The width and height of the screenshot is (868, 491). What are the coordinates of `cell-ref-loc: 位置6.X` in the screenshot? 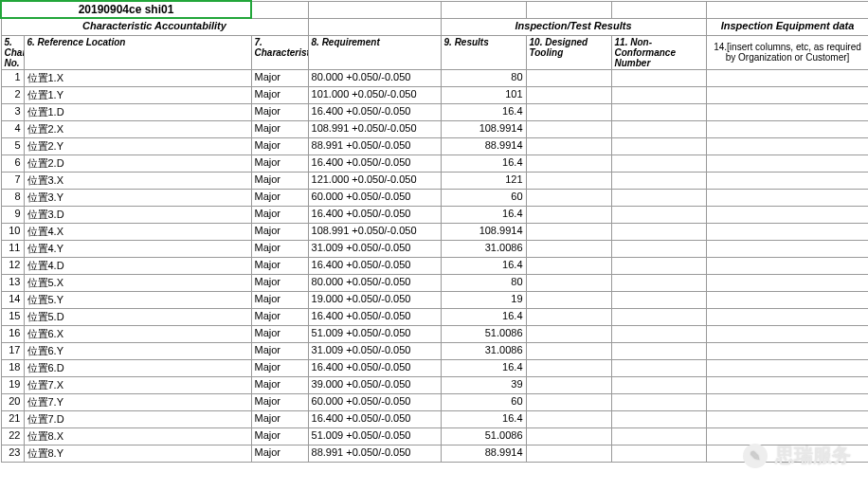 It's located at (137, 334).